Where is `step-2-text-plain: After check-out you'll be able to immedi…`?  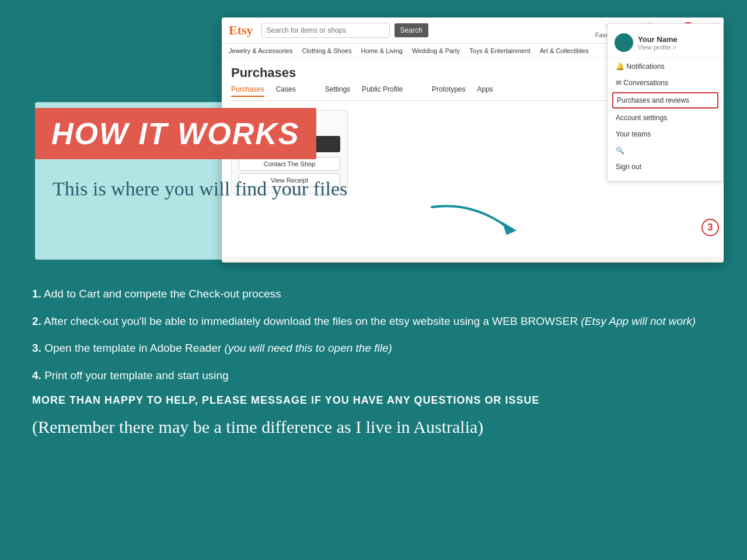 step-2-text-plain: After check-out you'll be able to immedi… is located at coordinates (312, 321).